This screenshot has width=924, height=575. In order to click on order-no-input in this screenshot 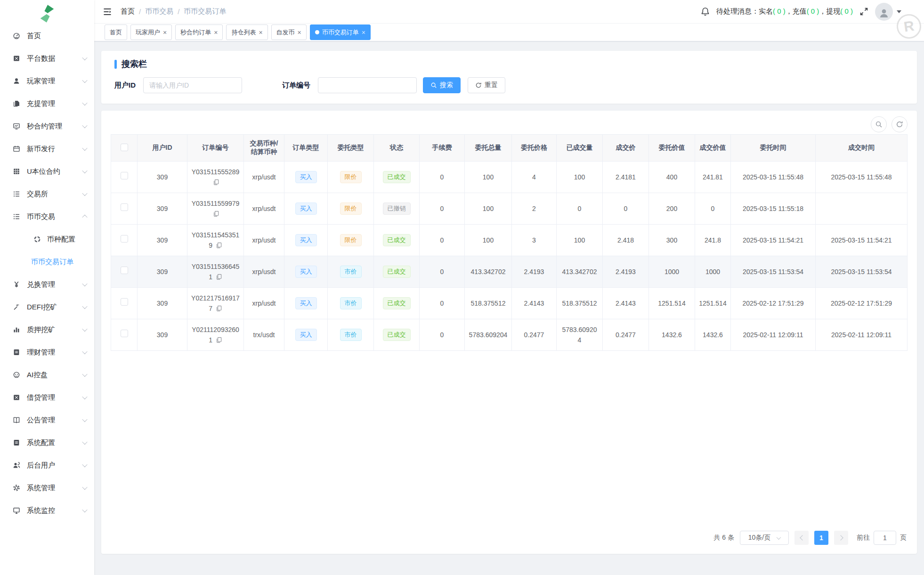, I will do `click(367, 85)`.